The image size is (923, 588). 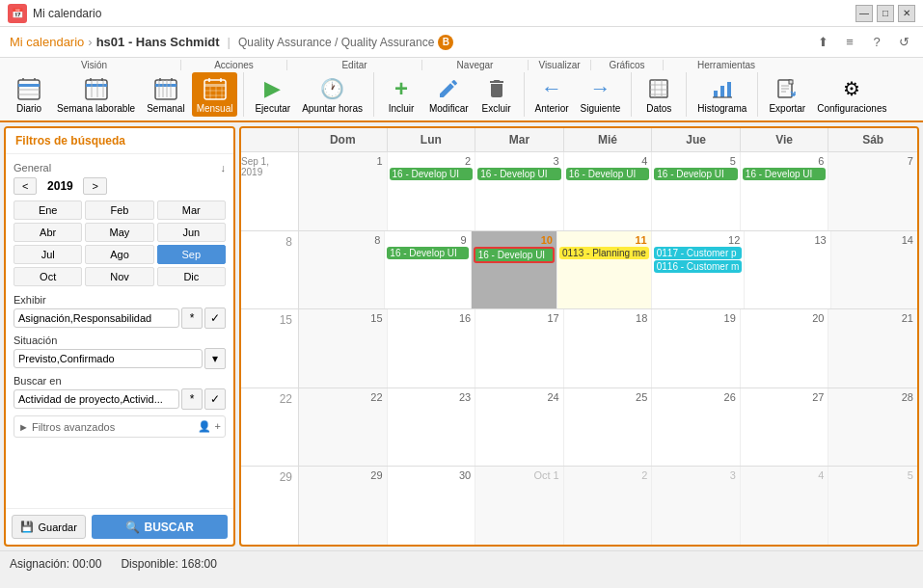 I want to click on collapse-icon: ⬆, so click(x=823, y=42).